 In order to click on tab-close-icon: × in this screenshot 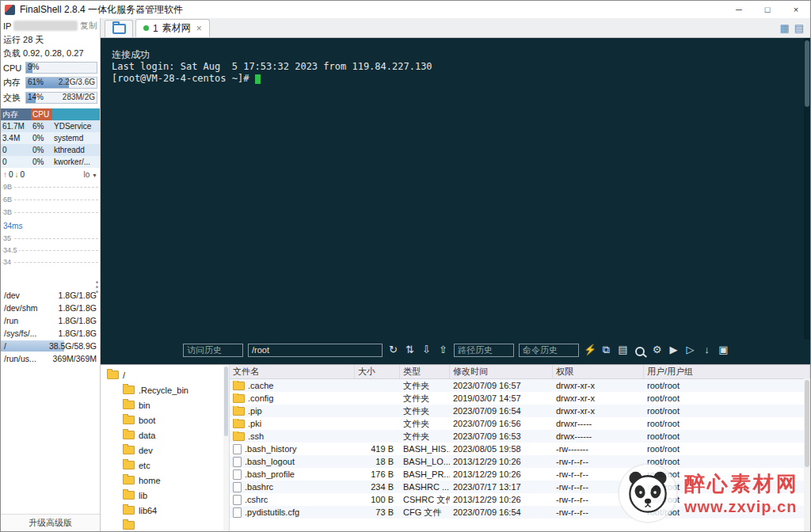, I will do `click(200, 28)`.